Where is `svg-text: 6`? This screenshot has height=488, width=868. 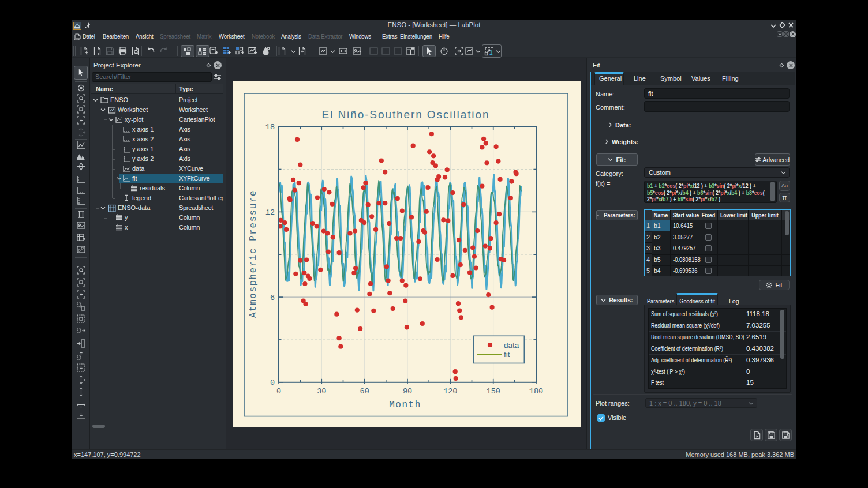 svg-text: 6 is located at coordinates (272, 298).